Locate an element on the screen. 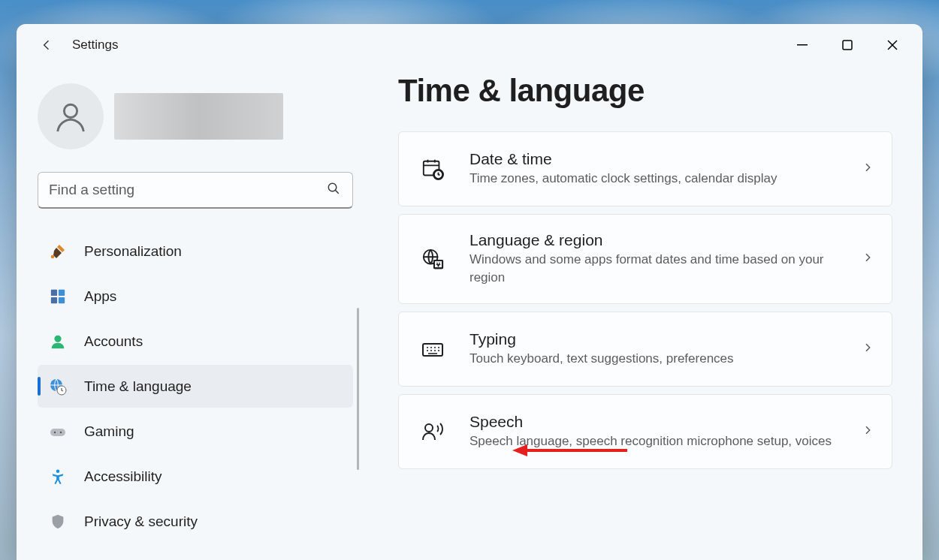  sidebar-item-label: Privacy & security is located at coordinates (141, 522).